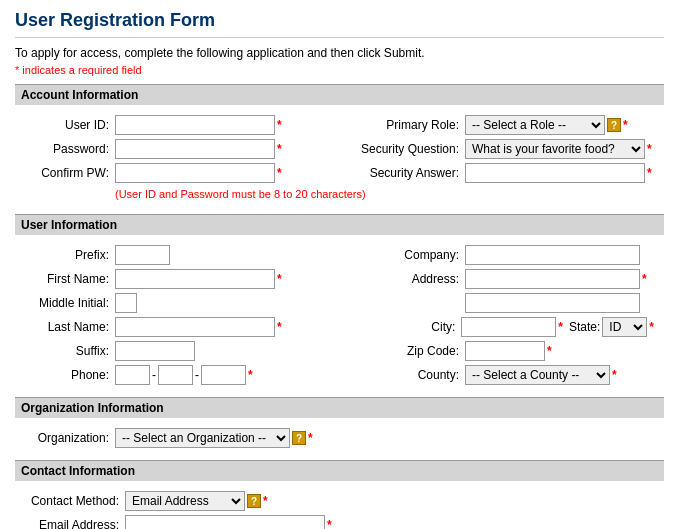 Image resolution: width=679 pixels, height=529 pixels. I want to click on org-section-header: Organization Information, so click(340, 408).